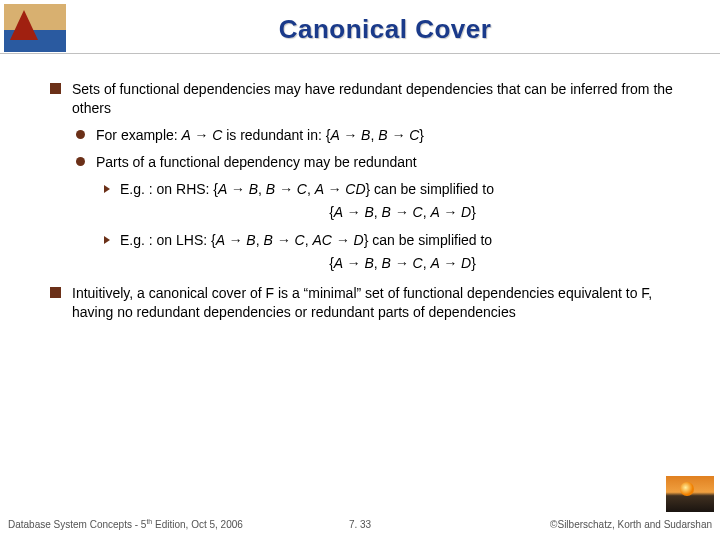 The image size is (720, 540). Describe the element at coordinates (402, 212) in the screenshot. I see `b3a-r2: B → C` at that location.